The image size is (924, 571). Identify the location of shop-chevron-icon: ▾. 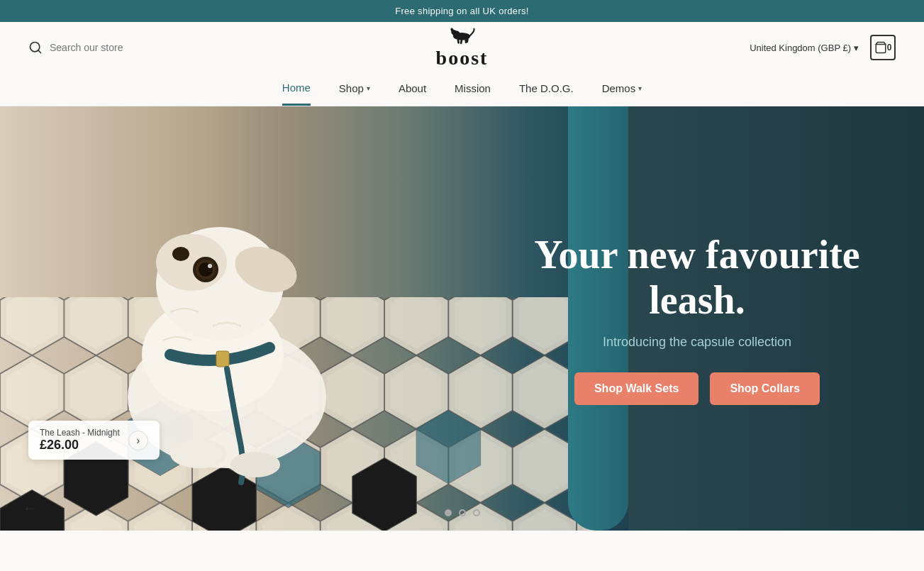
(369, 88).